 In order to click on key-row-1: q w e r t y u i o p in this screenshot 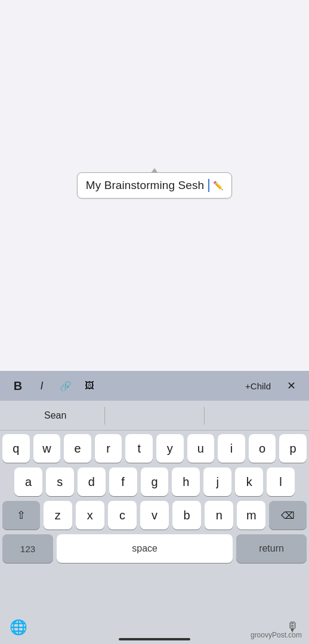, I will do `click(154, 448)`.